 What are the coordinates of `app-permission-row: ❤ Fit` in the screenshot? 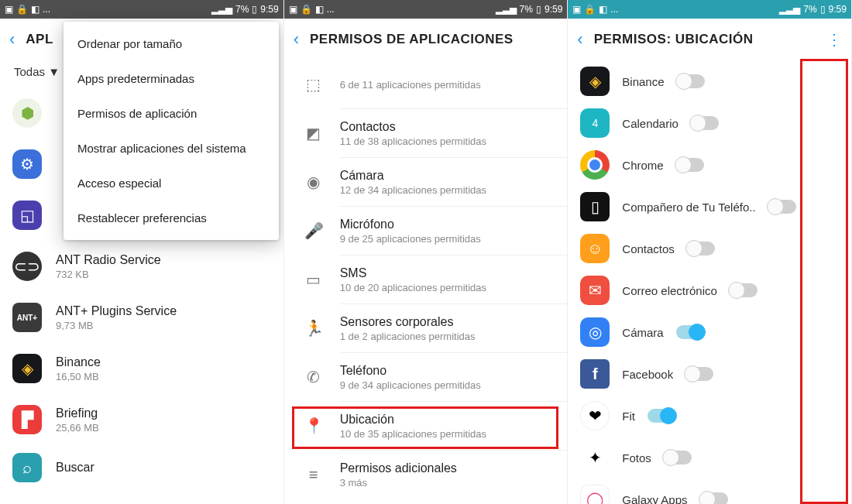 It's located at (709, 416).